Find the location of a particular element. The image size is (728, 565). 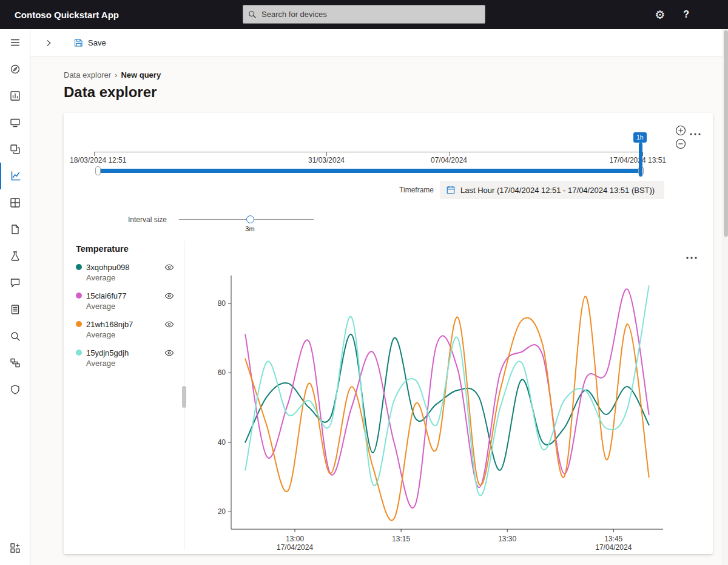

legend-item: 15ydjn5gdjhAverage is located at coordinates (129, 359).